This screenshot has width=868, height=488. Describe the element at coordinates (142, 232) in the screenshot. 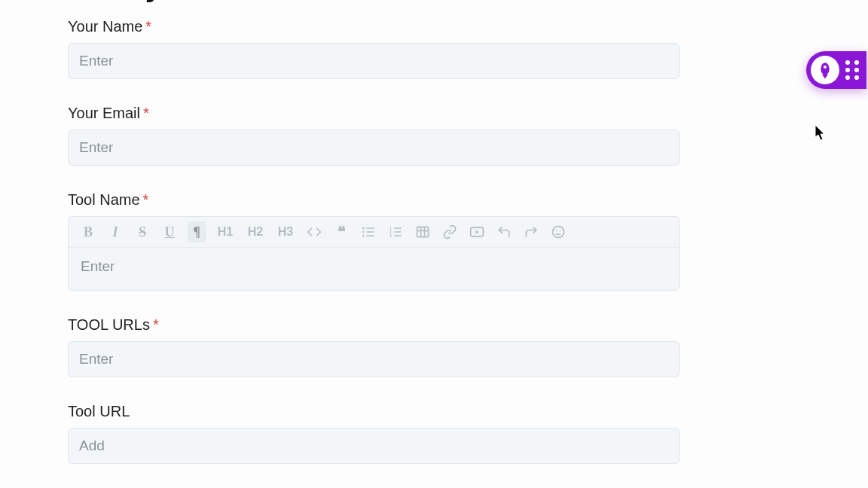

I see `strikethrough-button: S` at that location.